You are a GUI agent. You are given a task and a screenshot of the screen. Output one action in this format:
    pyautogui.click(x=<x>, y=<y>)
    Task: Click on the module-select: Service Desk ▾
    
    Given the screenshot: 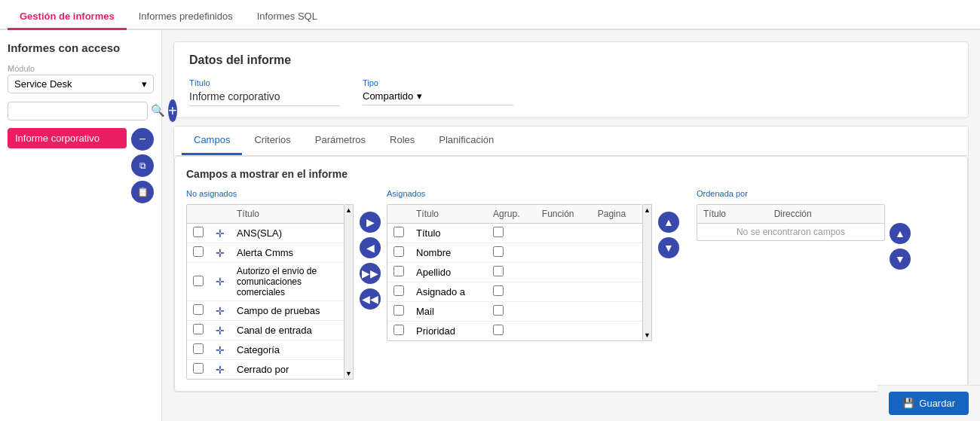 What is the action you would take?
    pyautogui.click(x=81, y=84)
    